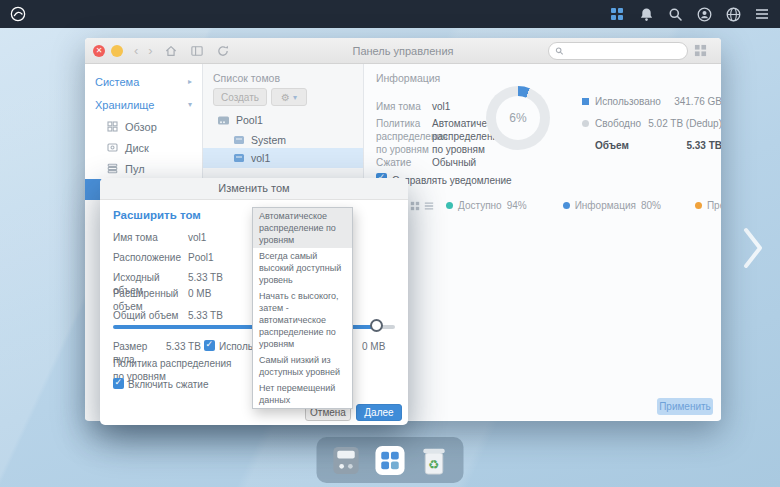  Describe the element at coordinates (117, 51) in the screenshot. I see `window-minimize-button` at that location.